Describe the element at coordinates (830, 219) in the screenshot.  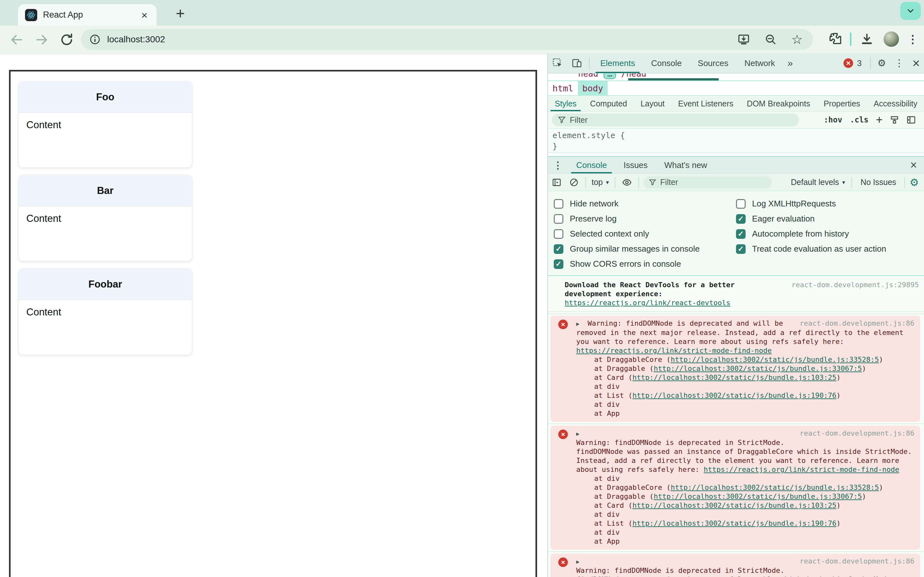
I see `console-setting-checkbox: ✓ Eager evaluation` at that location.